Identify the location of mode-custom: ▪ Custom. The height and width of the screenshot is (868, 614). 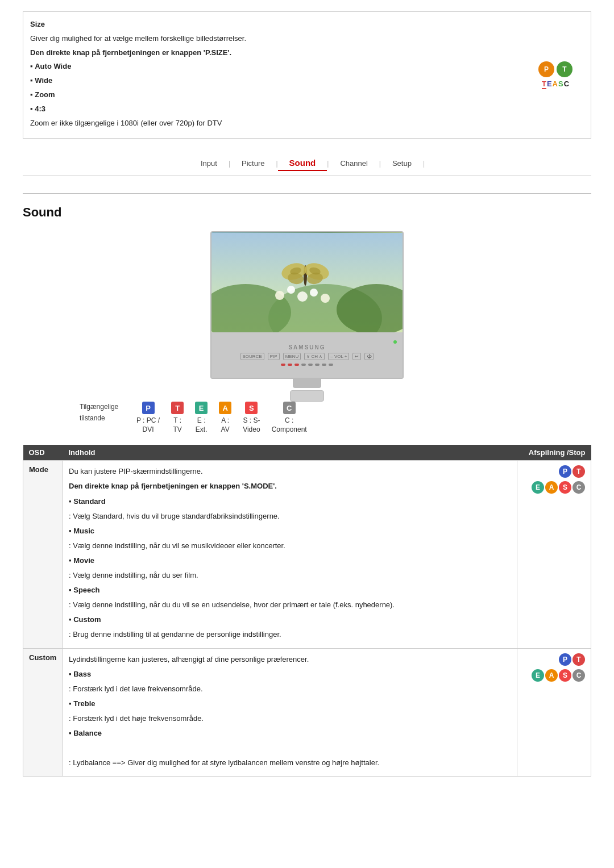
(290, 620).